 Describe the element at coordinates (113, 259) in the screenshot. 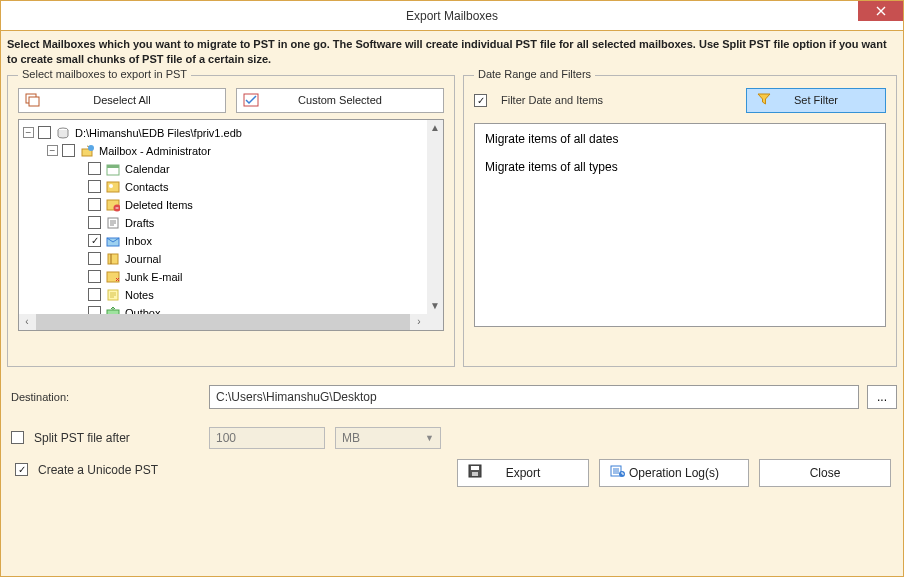

I see `journal-icon` at that location.